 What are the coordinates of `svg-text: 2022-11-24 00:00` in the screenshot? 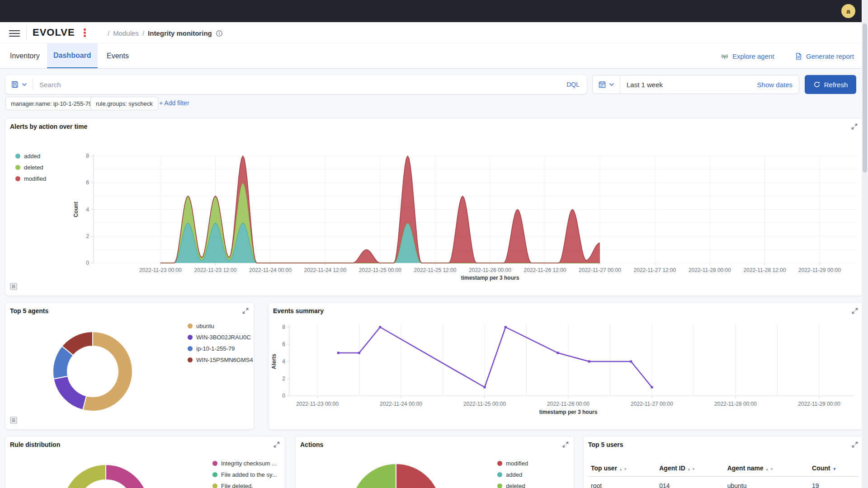 It's located at (401, 404).